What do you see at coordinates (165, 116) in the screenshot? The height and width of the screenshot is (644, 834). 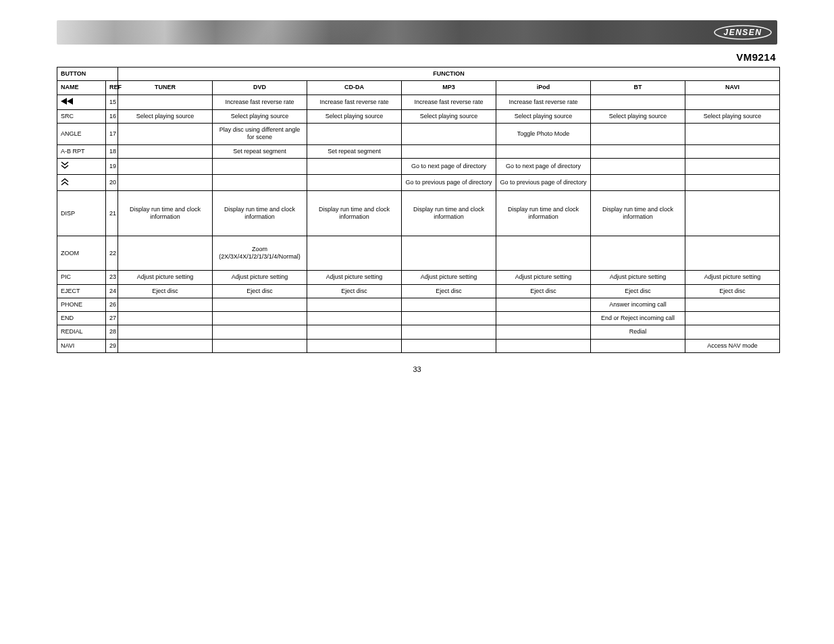 I see `cell-tuner: Select playing source` at bounding box center [165, 116].